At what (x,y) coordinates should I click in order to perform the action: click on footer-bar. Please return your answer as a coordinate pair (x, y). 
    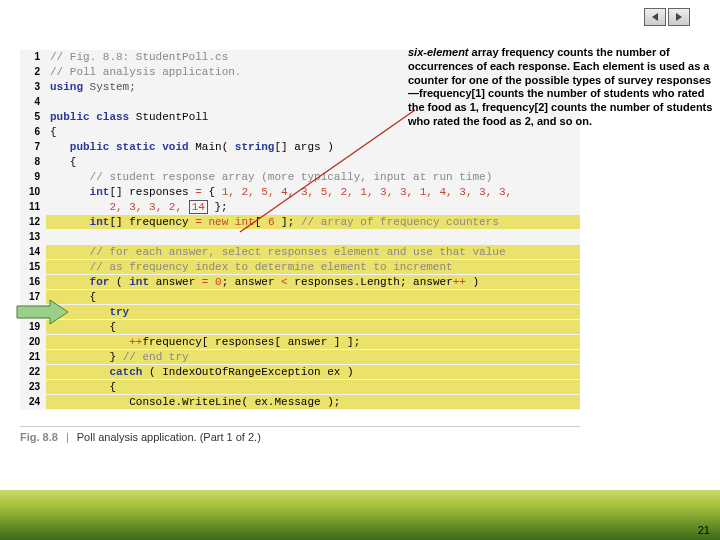
    Looking at the image, I should click on (360, 515).